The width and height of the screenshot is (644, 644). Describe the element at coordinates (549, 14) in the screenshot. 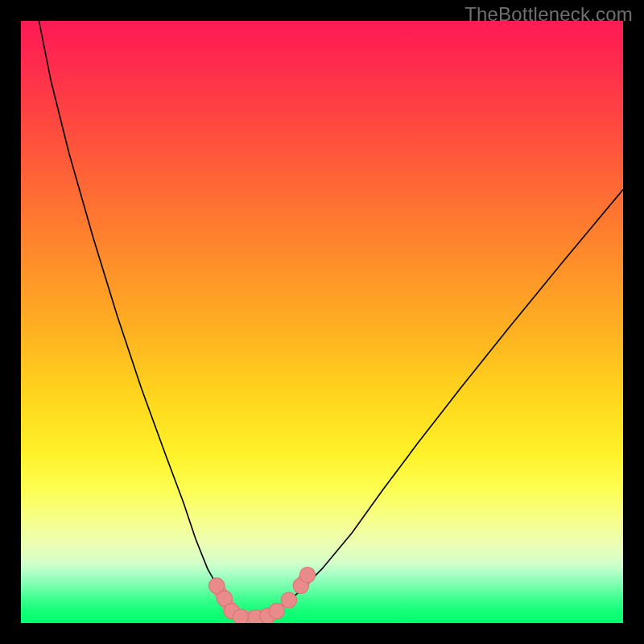

I see `watermark-text: TheBottleneck.com` at that location.